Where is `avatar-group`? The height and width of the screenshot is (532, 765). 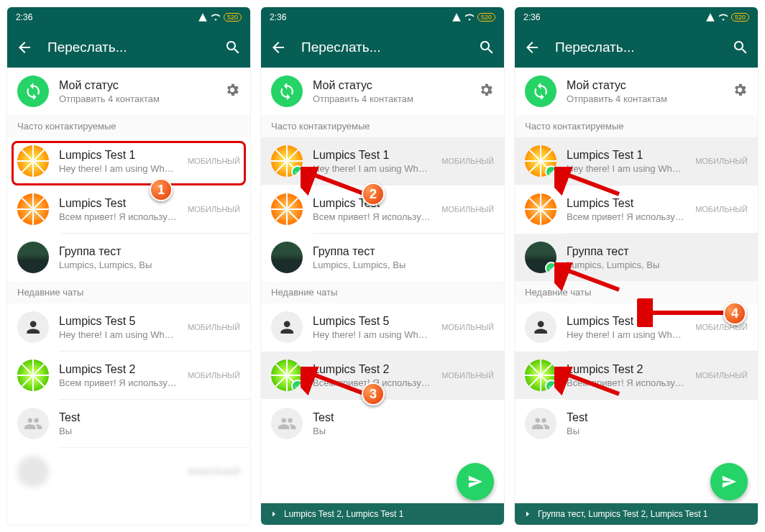
avatar-group is located at coordinates (33, 423).